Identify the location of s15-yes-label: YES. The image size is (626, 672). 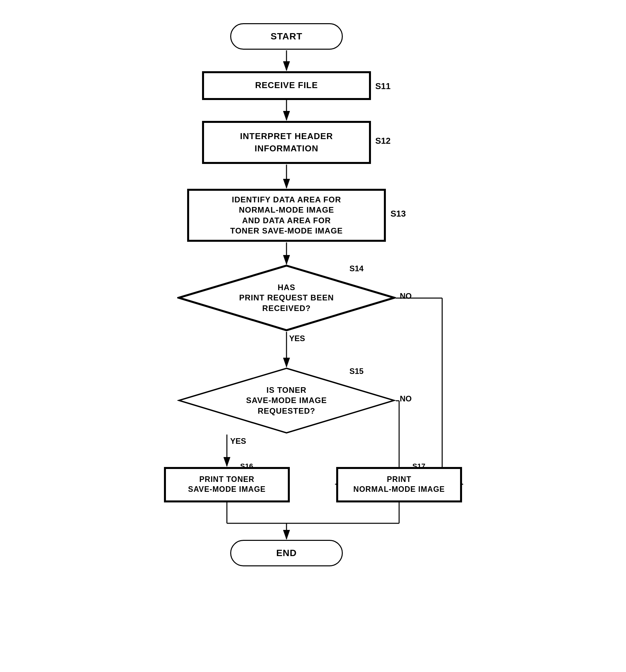
(238, 441).